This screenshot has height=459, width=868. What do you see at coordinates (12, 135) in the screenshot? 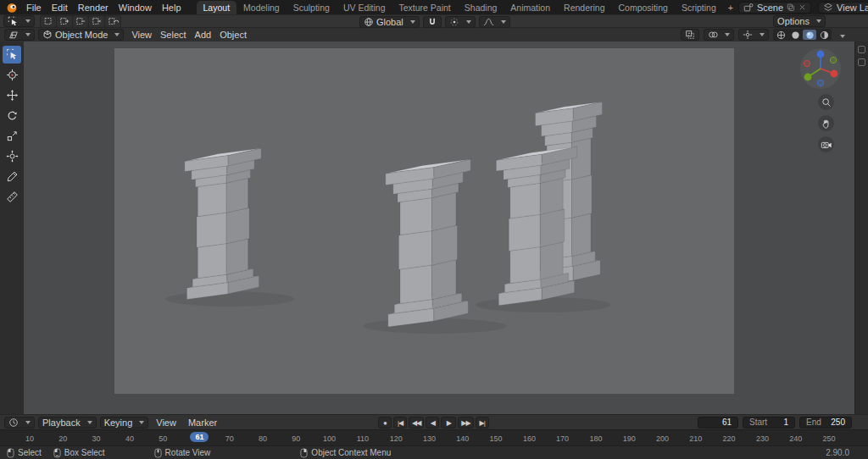
I see `tool-scale` at bounding box center [12, 135].